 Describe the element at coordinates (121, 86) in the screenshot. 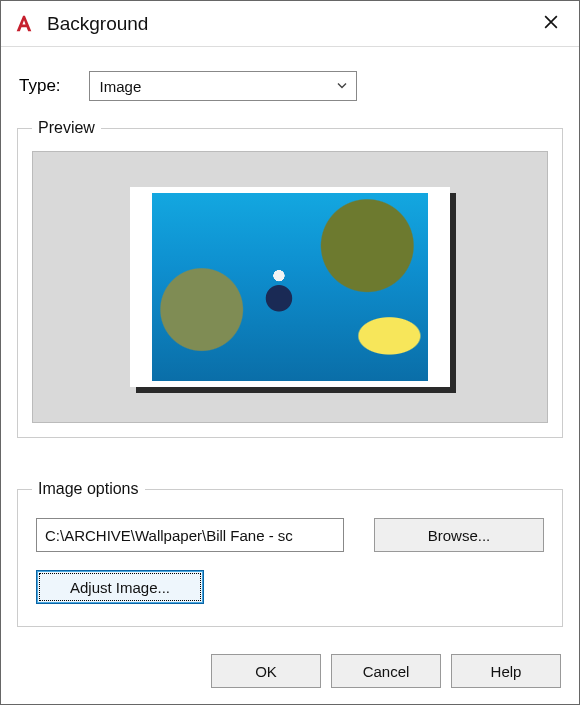

I see `type-select-value: Image` at that location.